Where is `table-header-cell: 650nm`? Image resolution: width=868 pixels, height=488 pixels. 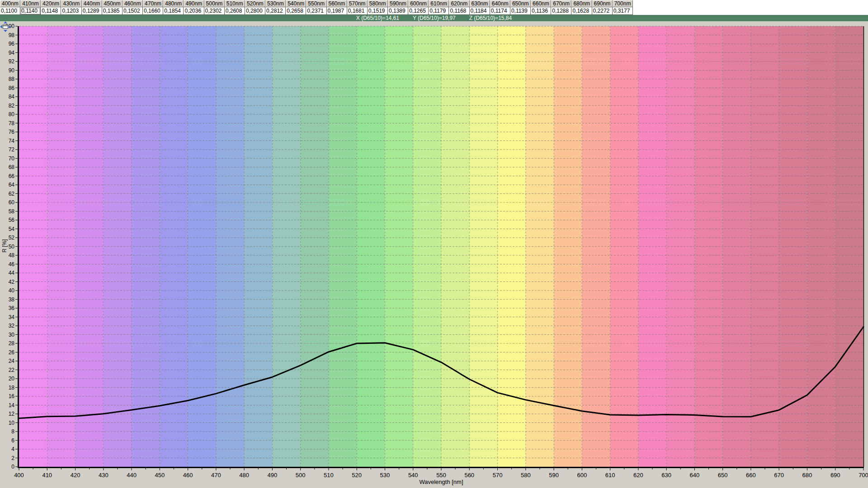 table-header-cell: 650nm is located at coordinates (521, 4).